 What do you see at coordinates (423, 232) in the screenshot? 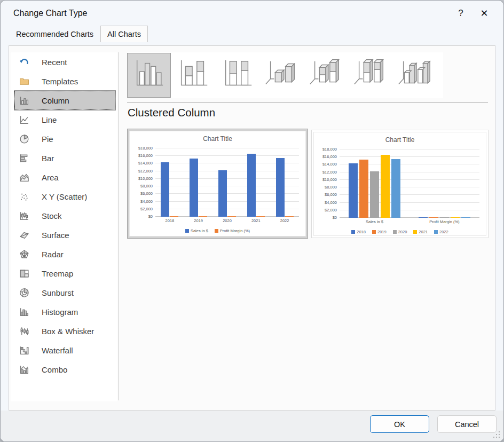
I see `legend-label: 2021` at bounding box center [423, 232].